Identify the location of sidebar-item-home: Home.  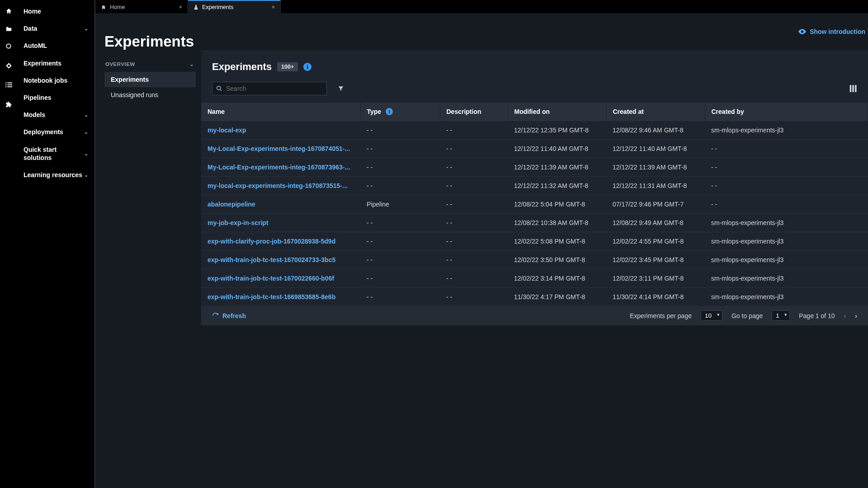
(56, 11).